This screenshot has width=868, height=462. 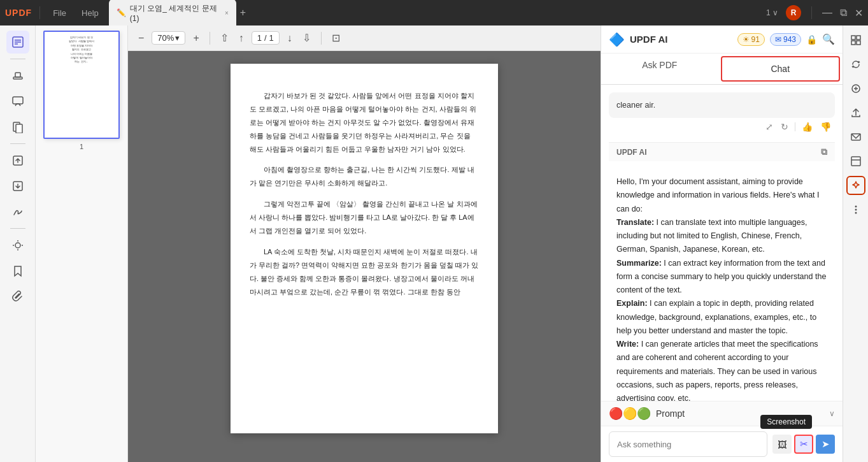 What do you see at coordinates (364, 218) in the screenshot?
I see `pdf-paragraph-3: 그렇게 악전고투 끝에 〈암살〉 촬영을 간신히 끝내고 나온 날 치과에서 사…` at bounding box center [364, 218].